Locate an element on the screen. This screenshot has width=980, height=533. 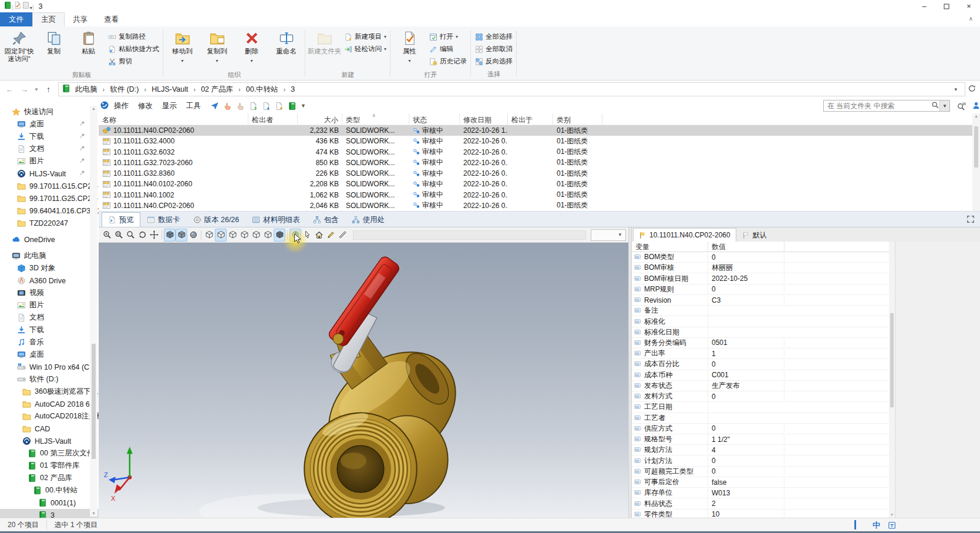
variable-row: (x)发布状态 生产发布 is located at coordinates (760, 386).